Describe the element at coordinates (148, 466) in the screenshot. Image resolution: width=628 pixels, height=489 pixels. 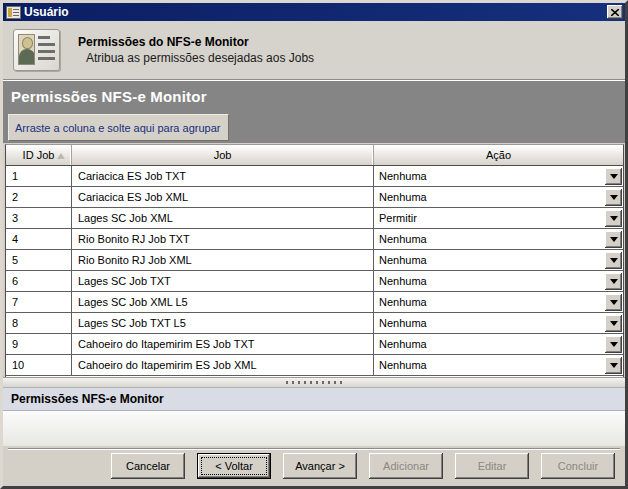
I see `cancelar-button: Cancelar` at that location.